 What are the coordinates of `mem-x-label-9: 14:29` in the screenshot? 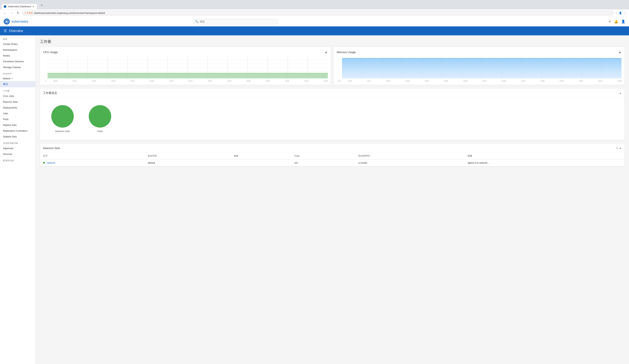 It's located at (523, 81).